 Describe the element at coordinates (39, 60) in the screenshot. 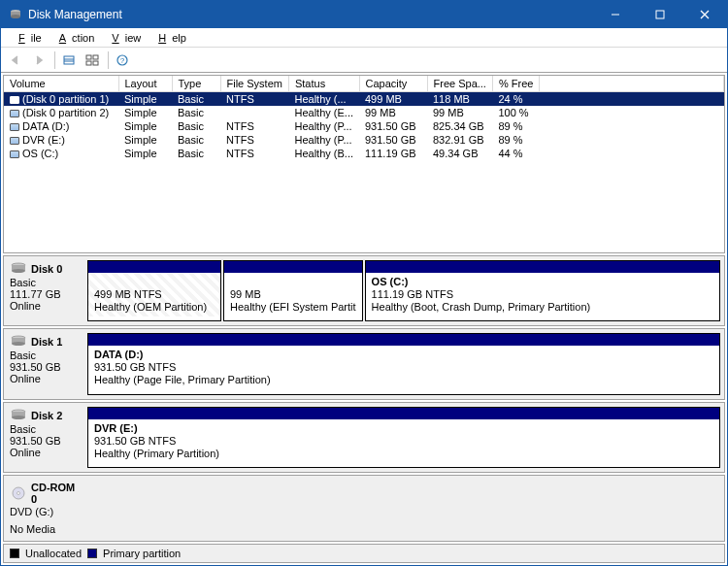

I see `nav-forward-button` at that location.